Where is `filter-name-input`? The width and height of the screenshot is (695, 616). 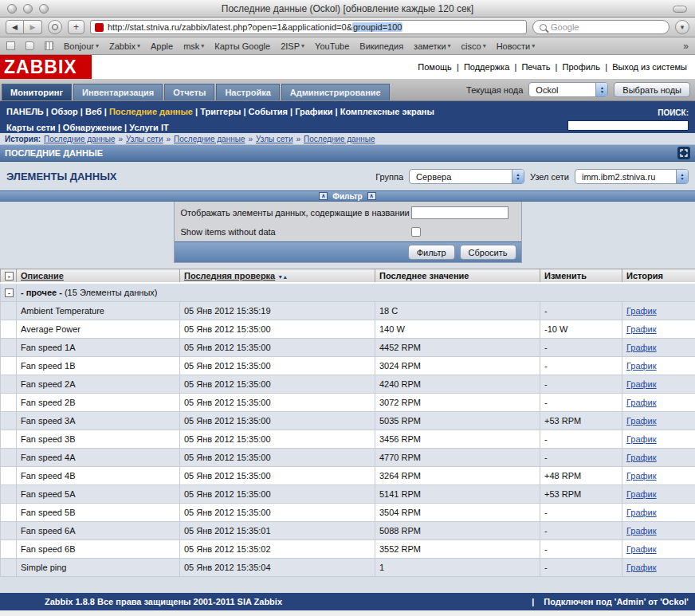 filter-name-input is located at coordinates (460, 213).